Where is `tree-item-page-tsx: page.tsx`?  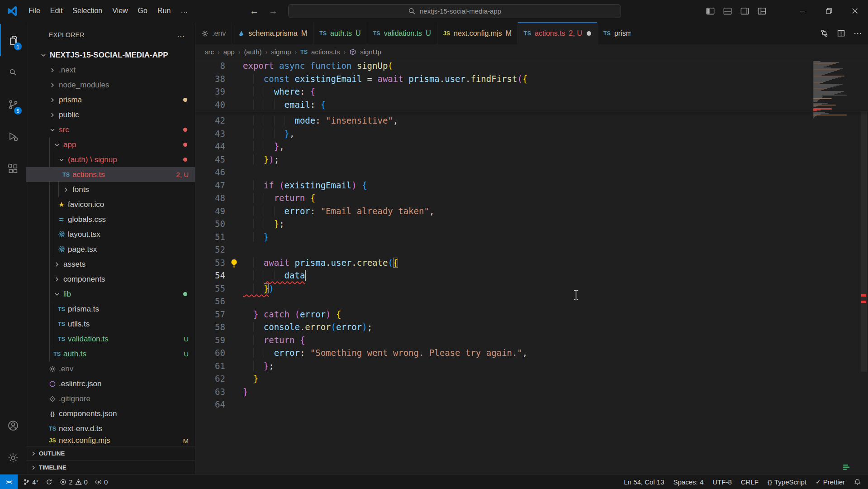 tree-item-page-tsx: page.tsx is located at coordinates (110, 249).